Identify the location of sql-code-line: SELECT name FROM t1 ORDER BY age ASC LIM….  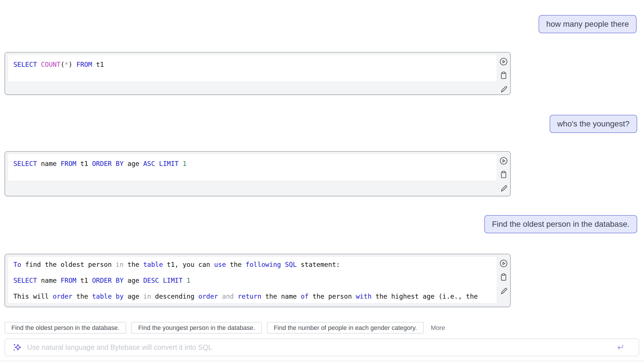
(252, 164).